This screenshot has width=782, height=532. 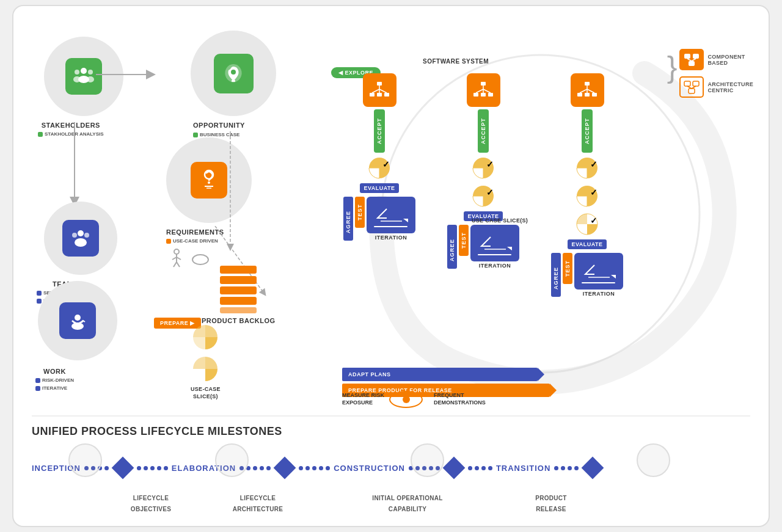 I want to click on requirements-circle, so click(x=209, y=180).